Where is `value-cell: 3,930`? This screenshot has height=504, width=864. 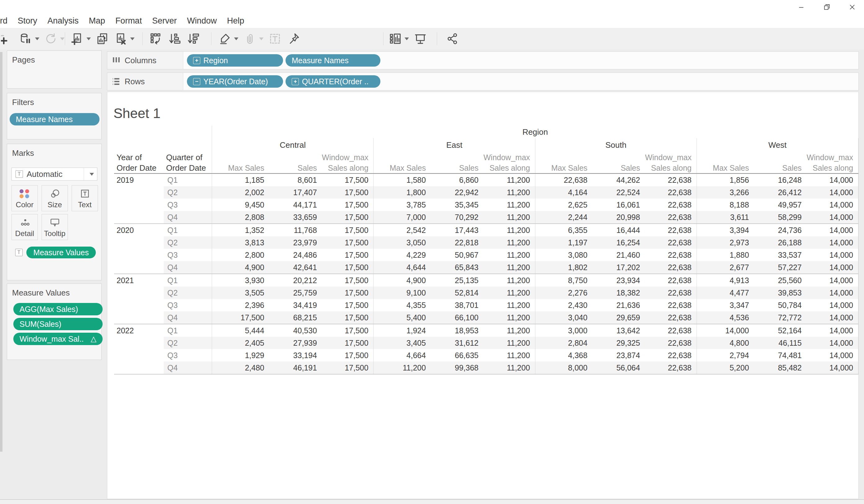 value-cell: 3,930 is located at coordinates (241, 280).